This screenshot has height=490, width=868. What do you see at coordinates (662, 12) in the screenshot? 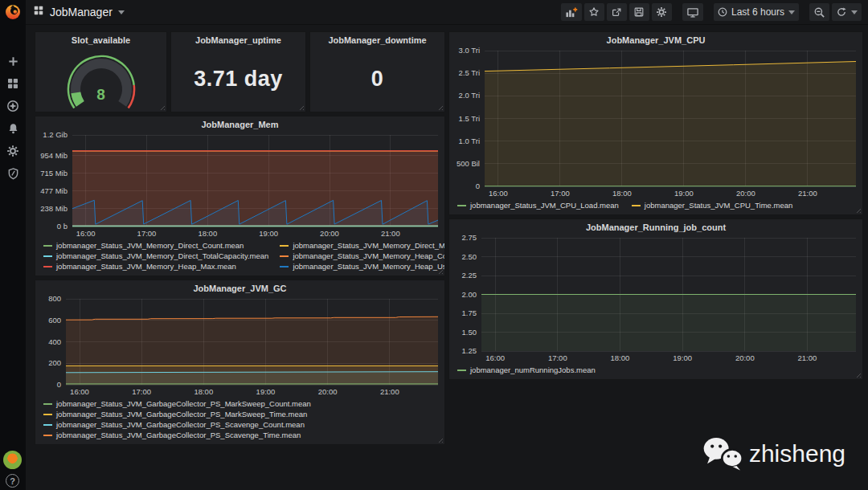
I see `settings-button` at bounding box center [662, 12].